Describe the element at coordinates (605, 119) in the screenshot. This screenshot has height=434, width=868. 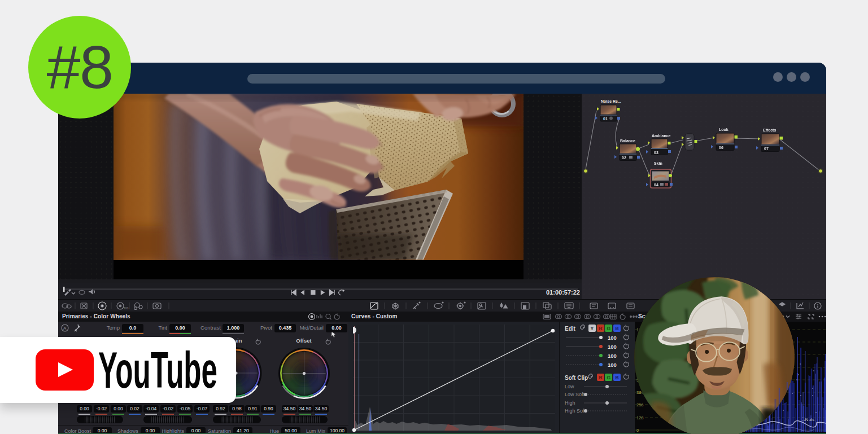
I see `svg-text: 01` at that location.